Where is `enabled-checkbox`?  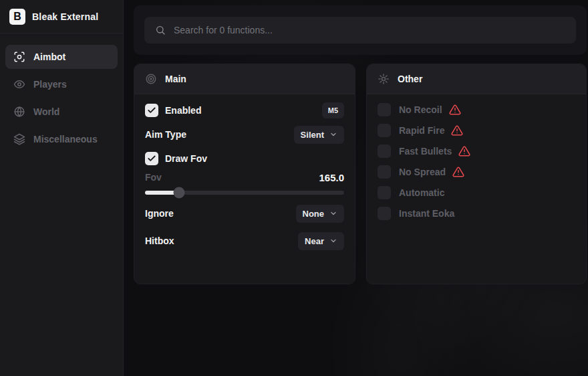
enabled-checkbox is located at coordinates (152, 110).